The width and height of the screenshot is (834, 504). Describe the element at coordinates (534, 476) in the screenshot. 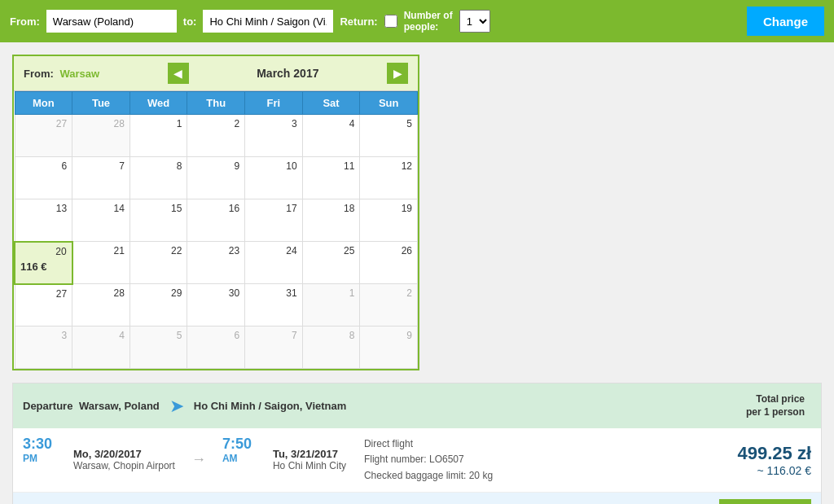

I see `baggage-label: Checked baggage limit: 20 kg` at that location.